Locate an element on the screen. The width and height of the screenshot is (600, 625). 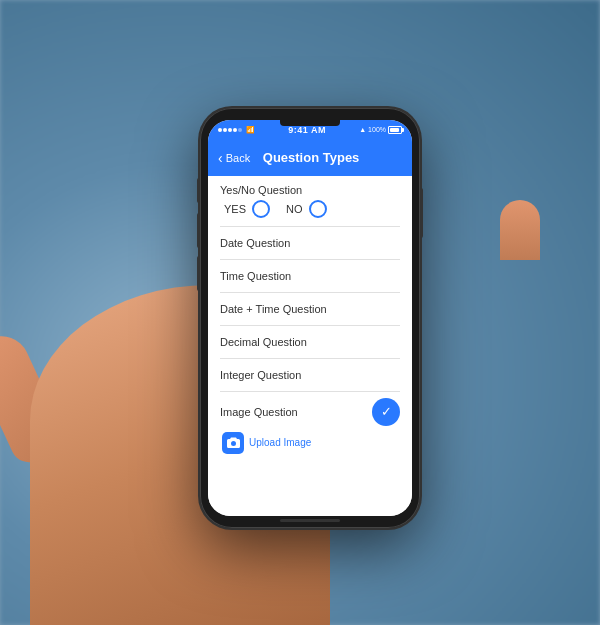
yes-radio is located at coordinates (261, 209).